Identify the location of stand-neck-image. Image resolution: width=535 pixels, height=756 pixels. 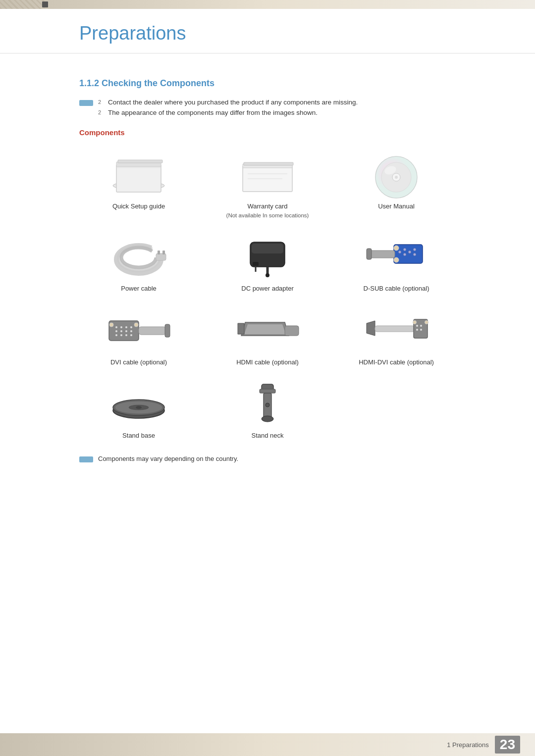
(268, 404).